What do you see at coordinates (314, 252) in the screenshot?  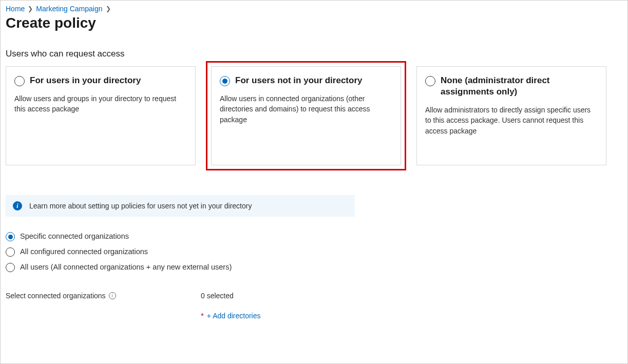 I see `connected-org-scope: Specific connected organizations All con…` at bounding box center [314, 252].